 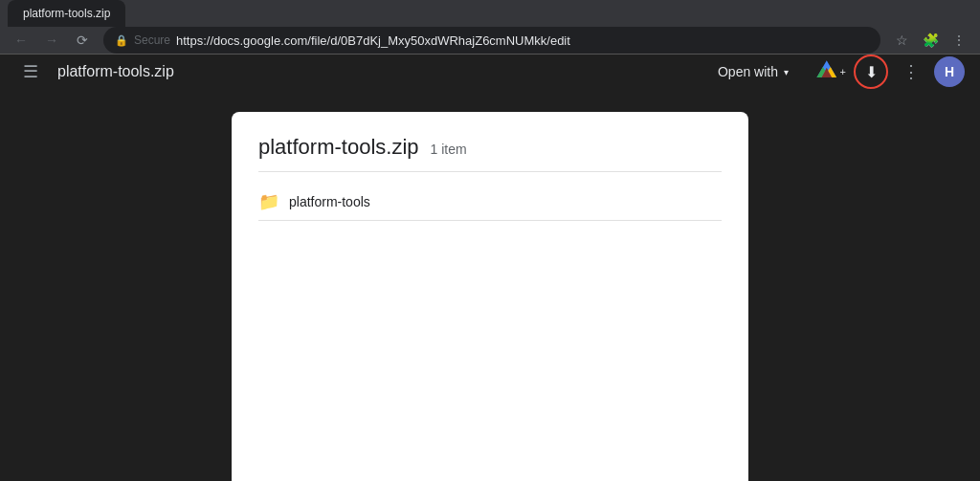 What do you see at coordinates (492, 40) in the screenshot?
I see `address-bar: 🔒 Secure https://docs.google.com/file/d/…` at bounding box center [492, 40].